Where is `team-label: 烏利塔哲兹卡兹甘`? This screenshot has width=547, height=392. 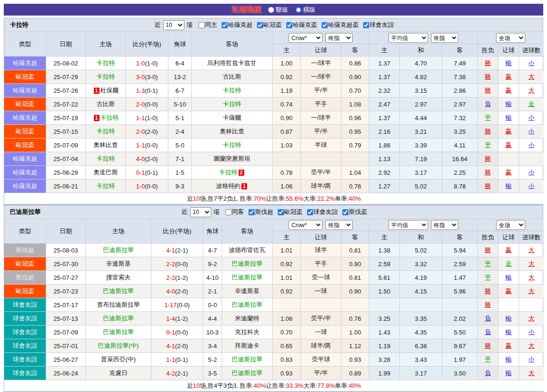 team-label: 烏利塔哲兹卡兹甘 is located at coordinates (232, 63).